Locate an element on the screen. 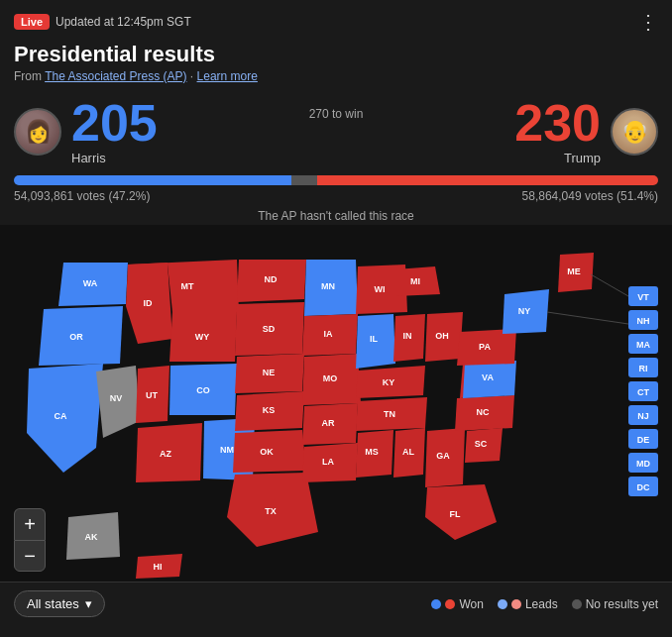 The height and width of the screenshot is (637, 672). state-wa is located at coordinates (93, 284).